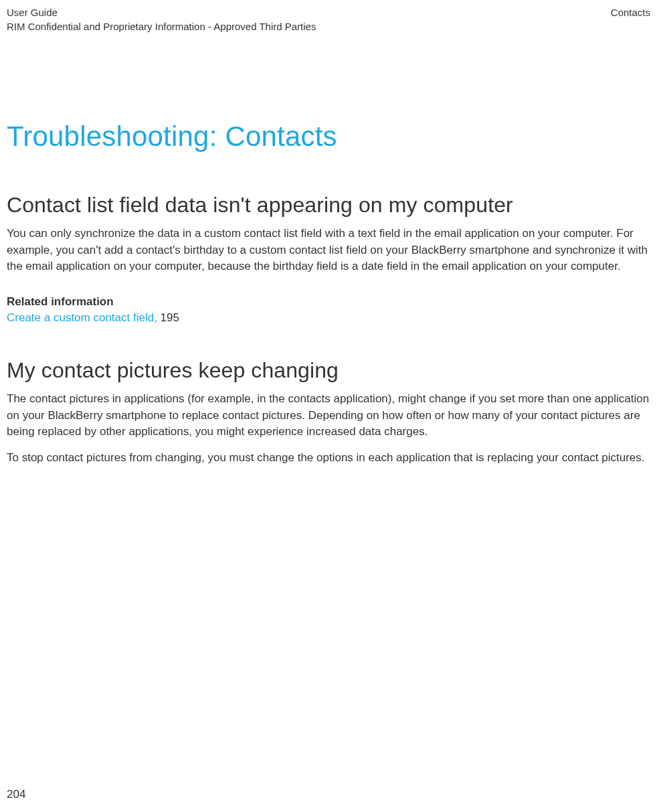 The image size is (657, 812). What do you see at coordinates (630, 12) in the screenshot?
I see `header-section-name: Contacts` at bounding box center [630, 12].